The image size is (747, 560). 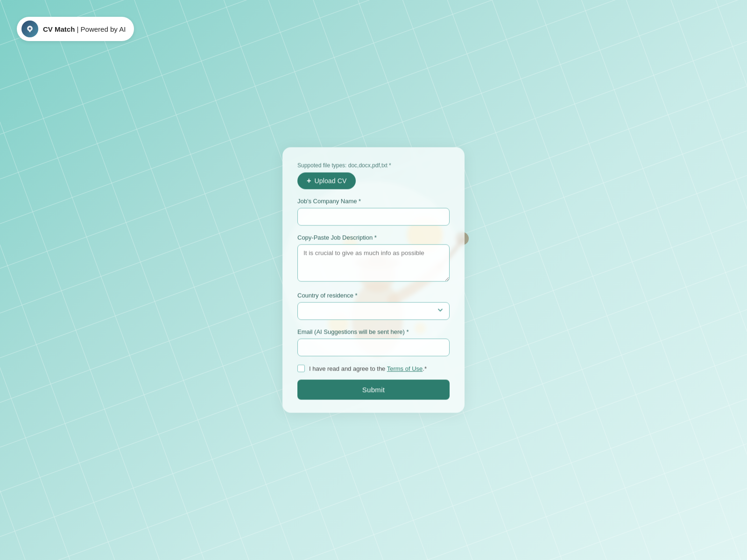 I want to click on job-description-label: Copy-Paste Job Description *, so click(x=374, y=238).